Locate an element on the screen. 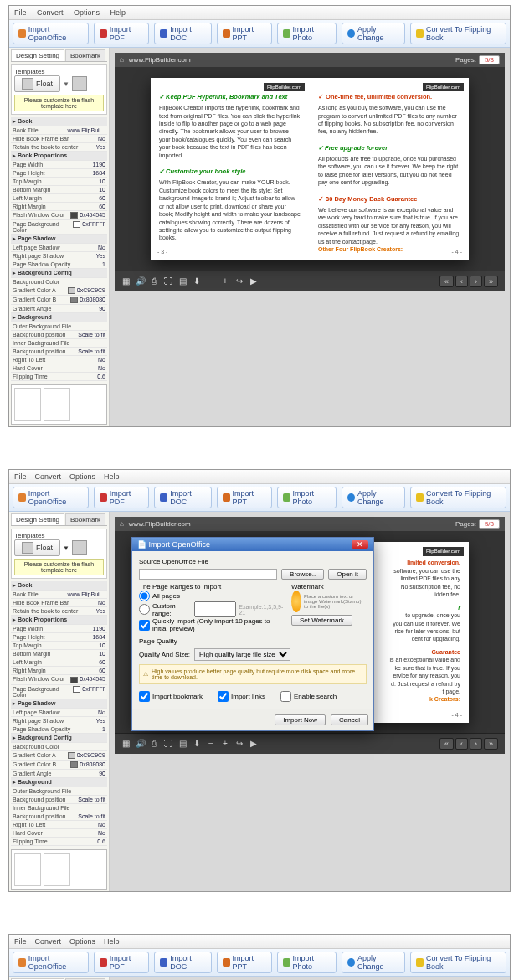  prop-value: 0.6 is located at coordinates (101, 841).